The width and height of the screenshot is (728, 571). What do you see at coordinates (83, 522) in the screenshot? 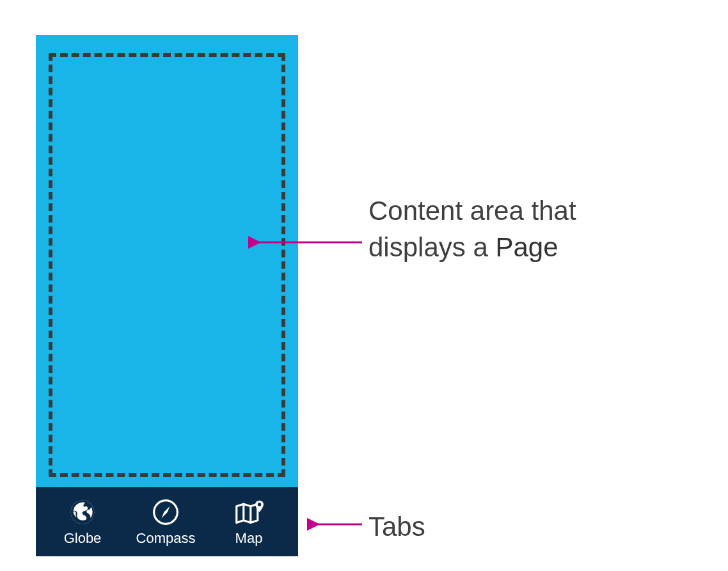
I see `tab-globe: Globe` at bounding box center [83, 522].